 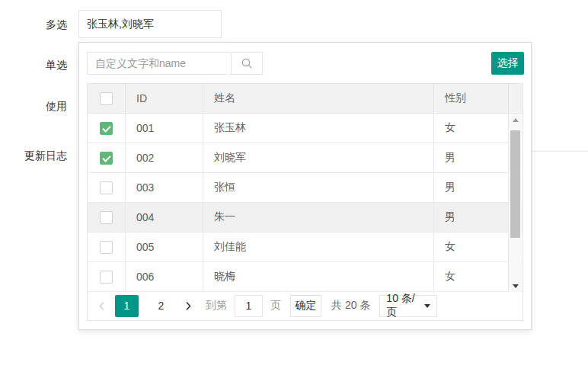 I want to click on cell-name: 张玉林, so click(x=318, y=128).